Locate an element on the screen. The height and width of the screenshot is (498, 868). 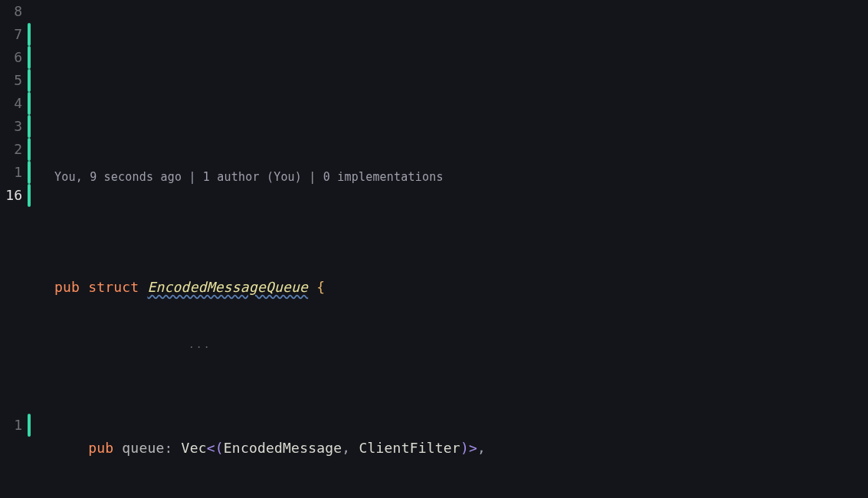
code-line: pub queue: Vec<(EncodedMessage, ClientFi… is located at coordinates (461, 448).